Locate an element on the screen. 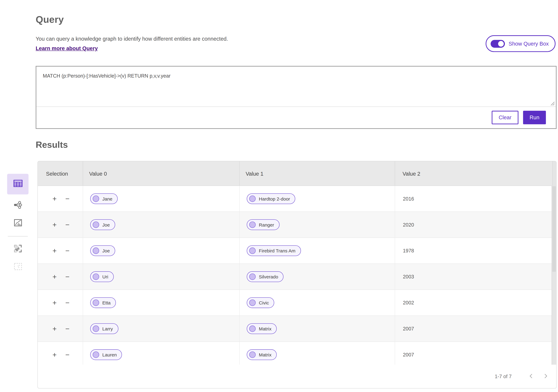 The height and width of the screenshot is (392, 558). toggle-switch-icon is located at coordinates (498, 44).